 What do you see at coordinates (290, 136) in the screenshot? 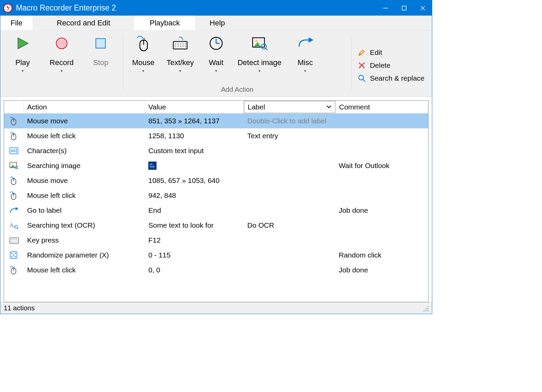
I see `label-cell: Text entry` at bounding box center [290, 136].